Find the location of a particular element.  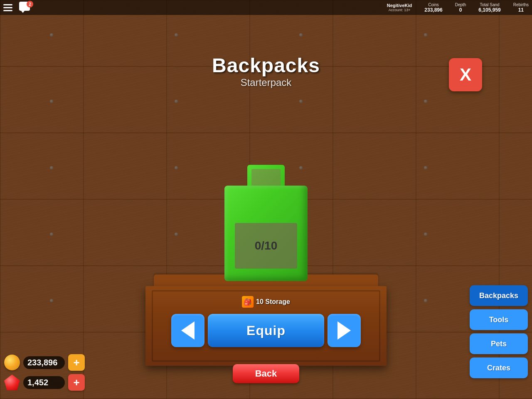

chat-button: 2 is located at coordinates (26, 7).